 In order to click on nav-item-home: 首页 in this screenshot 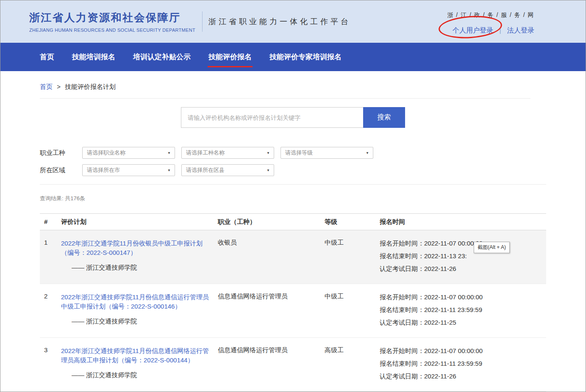, I will do `click(47, 57)`.